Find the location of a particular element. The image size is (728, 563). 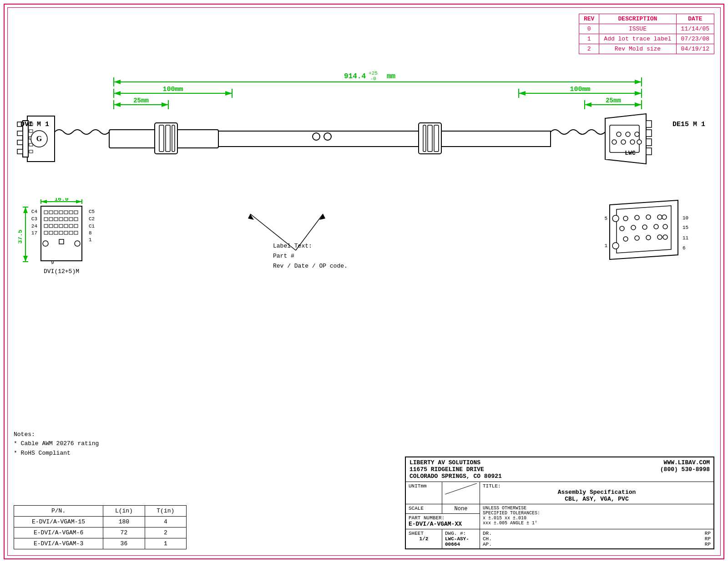

part-row-2-l: 72 is located at coordinates (124, 533).